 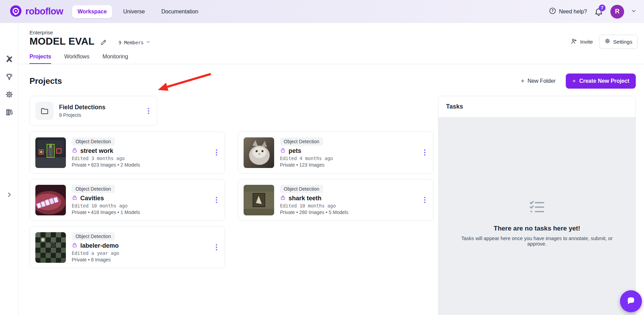 I want to click on project-title: labeler-demo, so click(x=99, y=246).